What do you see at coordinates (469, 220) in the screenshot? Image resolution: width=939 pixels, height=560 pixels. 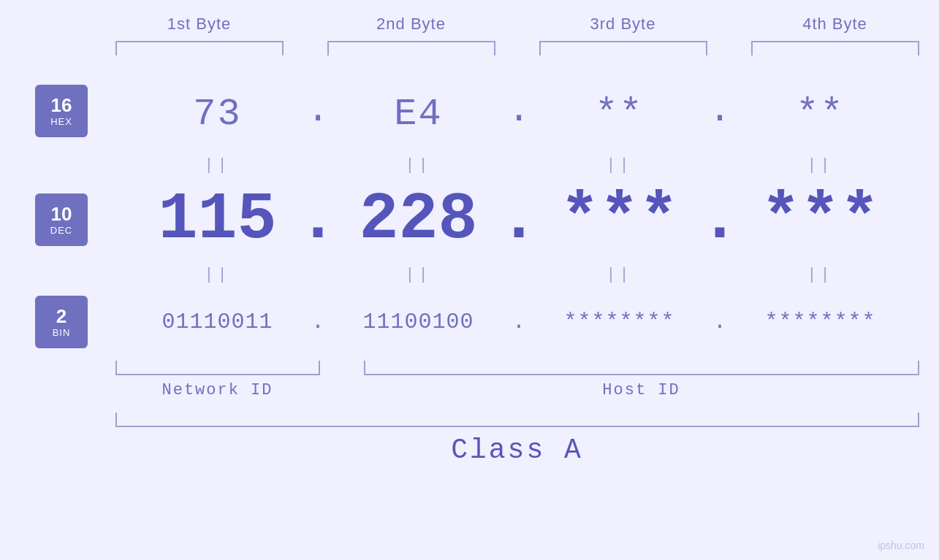 I see `dec-row: 10 DEC 115 . 228 . *** . ***` at bounding box center [469, 220].